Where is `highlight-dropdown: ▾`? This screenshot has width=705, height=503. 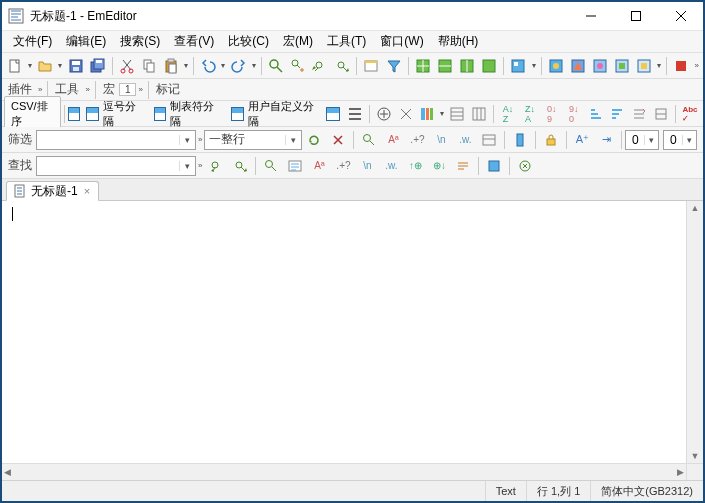 highlight-dropdown: ▾ is located at coordinates (659, 66).